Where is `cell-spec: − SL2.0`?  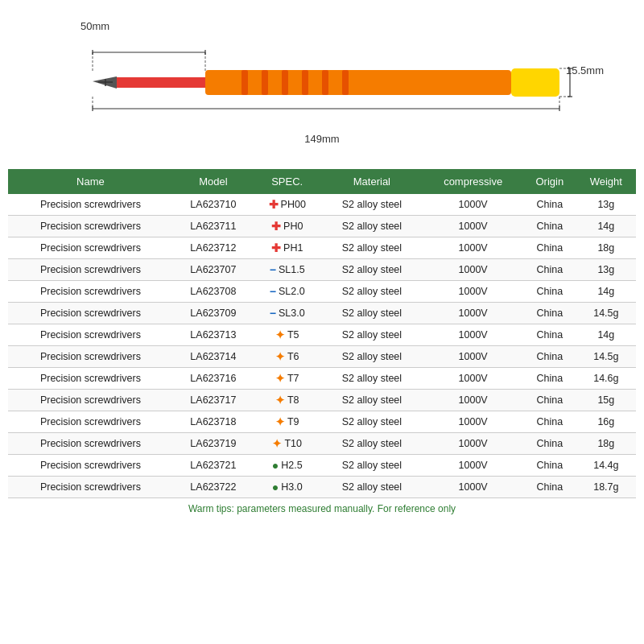 cell-spec: − SL2.0 is located at coordinates (287, 291).